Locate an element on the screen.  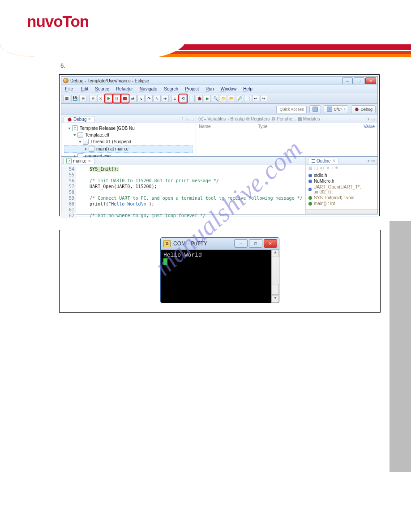
toolbar-button: 🔎 is located at coordinates (240, 99).